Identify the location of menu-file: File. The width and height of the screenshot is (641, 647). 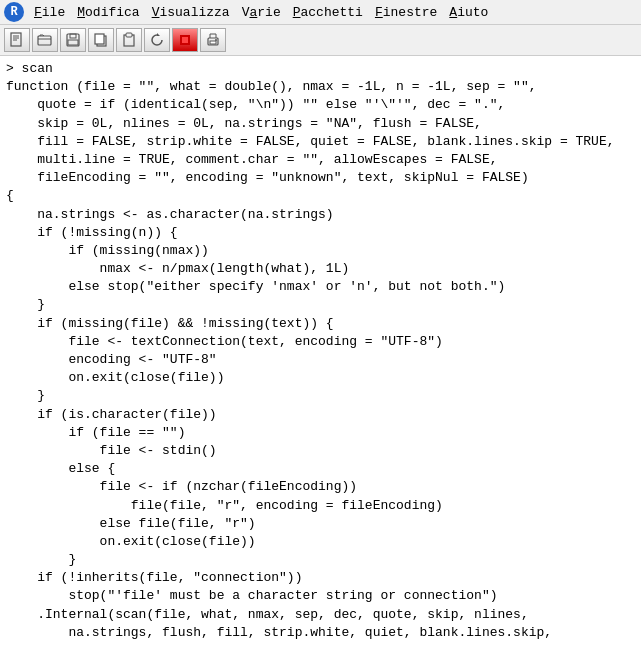
(50, 12).